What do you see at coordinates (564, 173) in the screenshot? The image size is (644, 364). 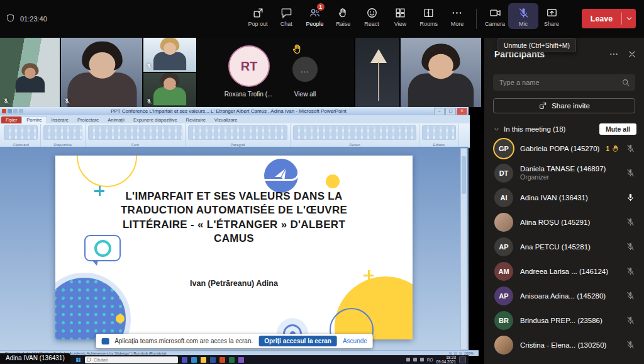 I see `participant-row: DT Daniela TANASE (146897) Organizer` at bounding box center [564, 173].